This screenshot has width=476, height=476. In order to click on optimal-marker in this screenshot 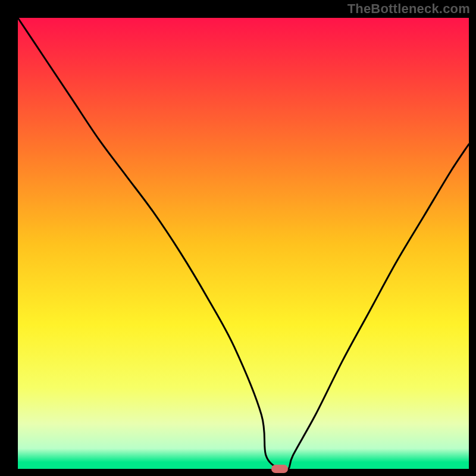, I will do `click(280, 469)`.